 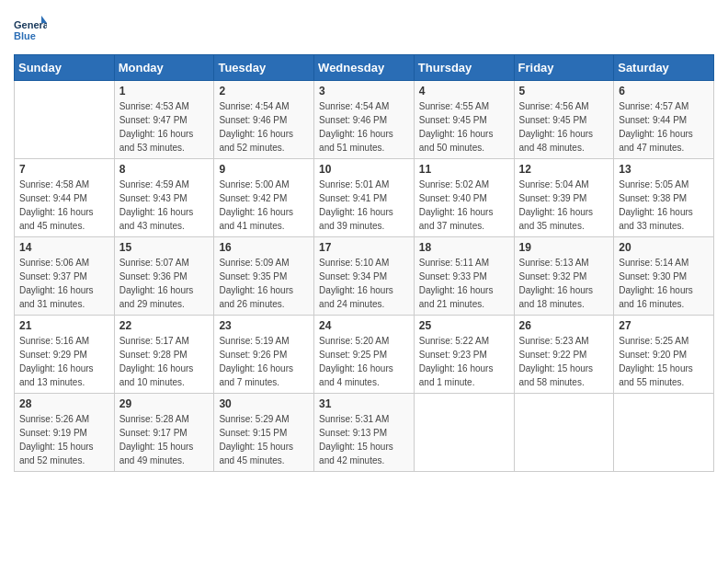 I want to click on calendar-cell: 30 Sunrise: 5:29 AMSunset: 9:15 PMDaylig…, so click(x=265, y=432).